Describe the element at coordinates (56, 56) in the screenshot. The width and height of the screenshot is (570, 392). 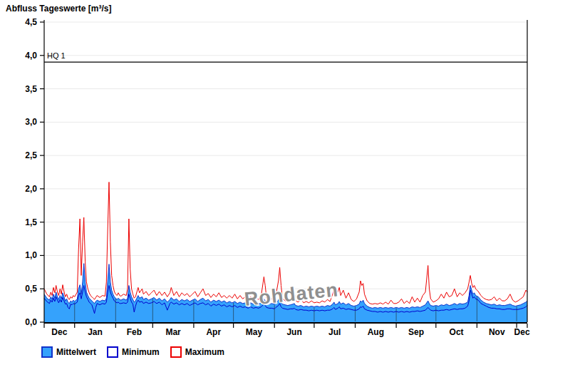
I see `hq1-annotation-label: HQ 1` at that location.